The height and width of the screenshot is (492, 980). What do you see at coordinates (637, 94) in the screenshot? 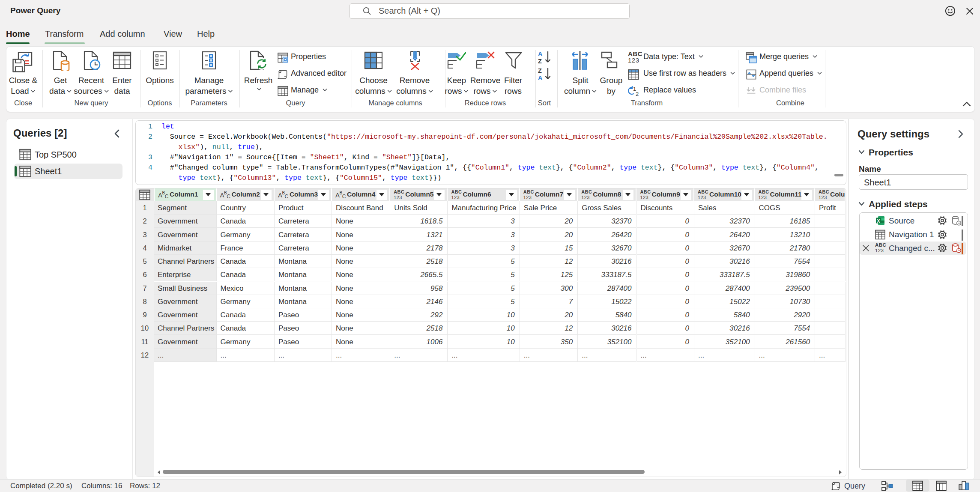
I see `svg-text: 2` at bounding box center [637, 94].